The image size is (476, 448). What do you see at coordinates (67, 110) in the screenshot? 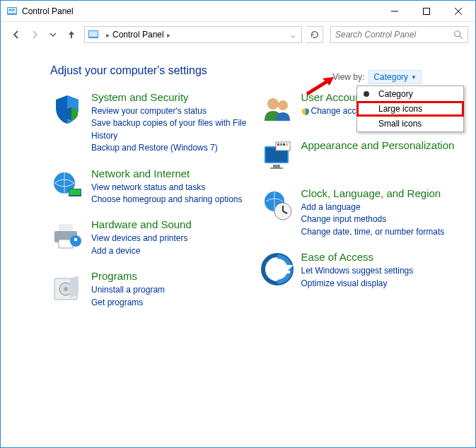
I see `shield-icon` at bounding box center [67, 110].